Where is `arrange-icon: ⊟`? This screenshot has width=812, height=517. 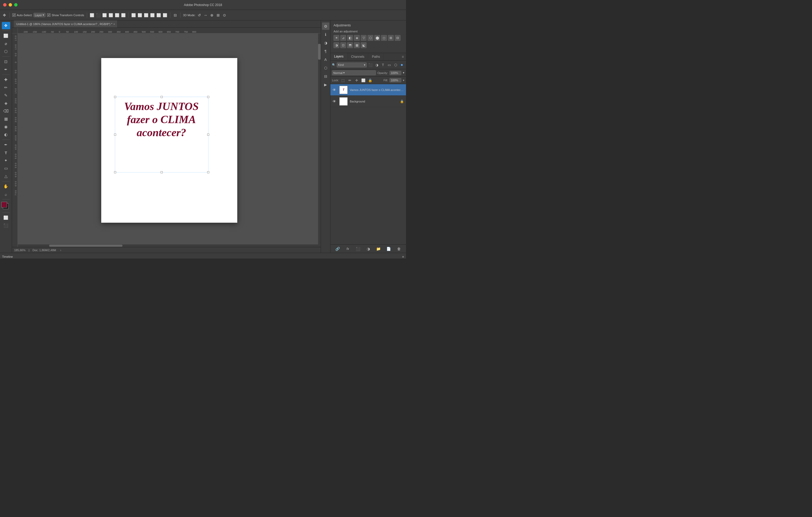 arrange-icon: ⊟ is located at coordinates (175, 15).